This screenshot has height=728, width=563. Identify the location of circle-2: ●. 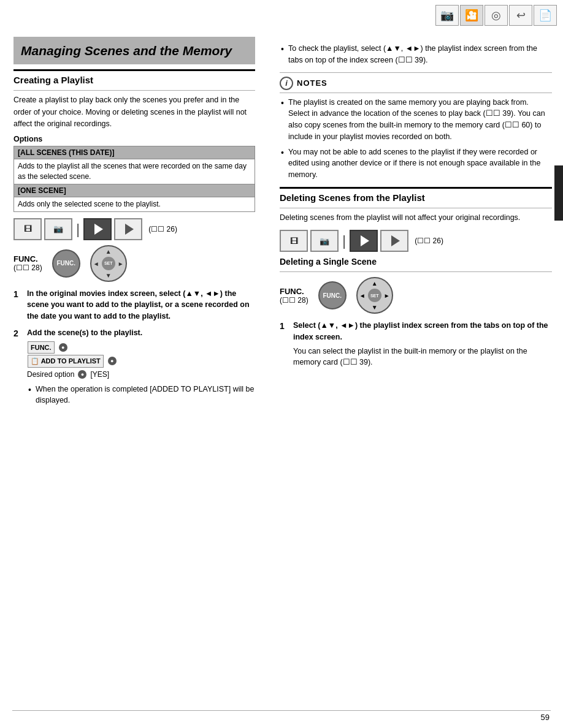
(112, 361).